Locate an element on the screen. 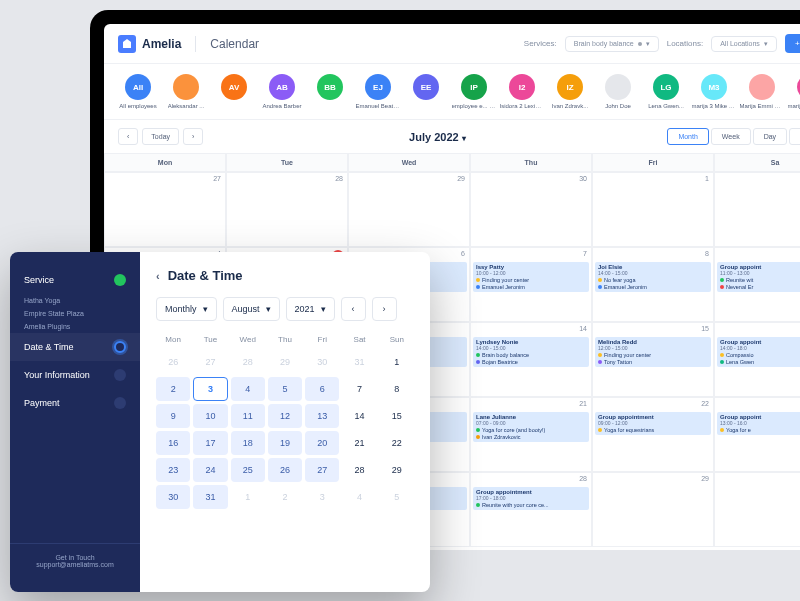 The width and height of the screenshot is (800, 601). services-label: Services: is located at coordinates (540, 44).